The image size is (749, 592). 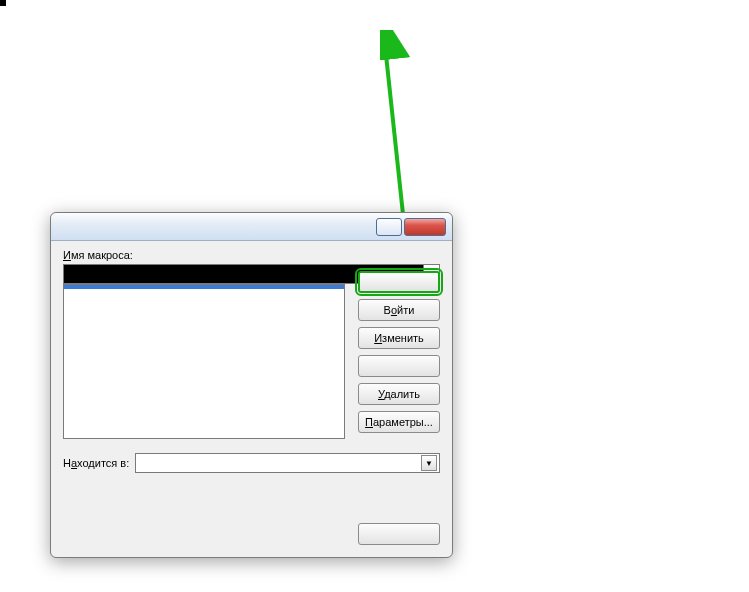 What do you see at coordinates (288, 463) in the screenshot?
I see `location-select: ▼` at bounding box center [288, 463].